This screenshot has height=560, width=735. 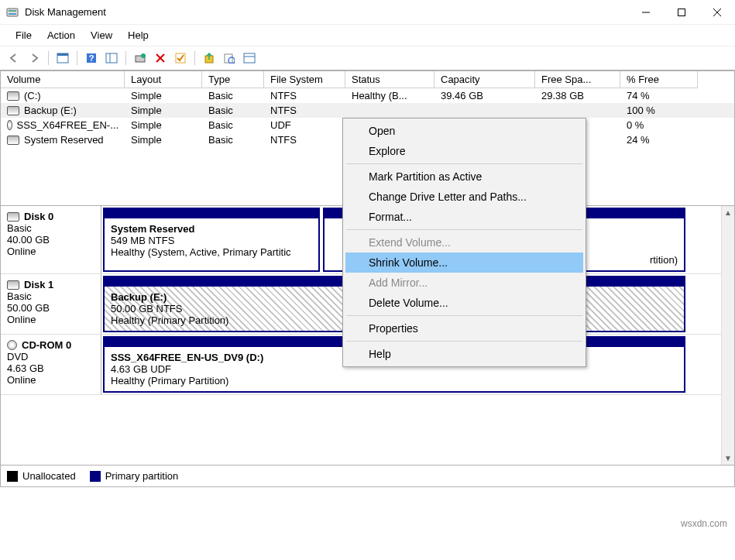 What do you see at coordinates (659, 80) in the screenshot?
I see `col-pctfree: % Free` at bounding box center [659, 80].